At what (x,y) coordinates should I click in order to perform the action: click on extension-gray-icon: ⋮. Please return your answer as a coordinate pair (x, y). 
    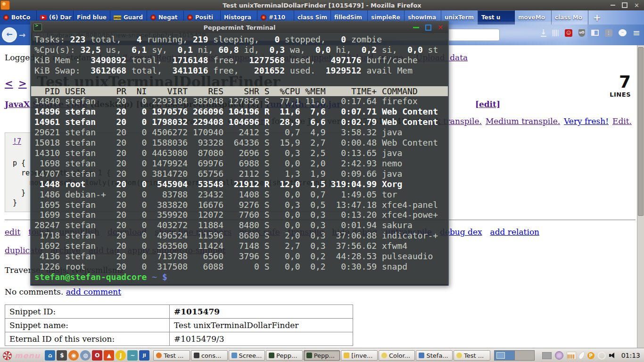
    Looking at the image, I should click on (609, 33).